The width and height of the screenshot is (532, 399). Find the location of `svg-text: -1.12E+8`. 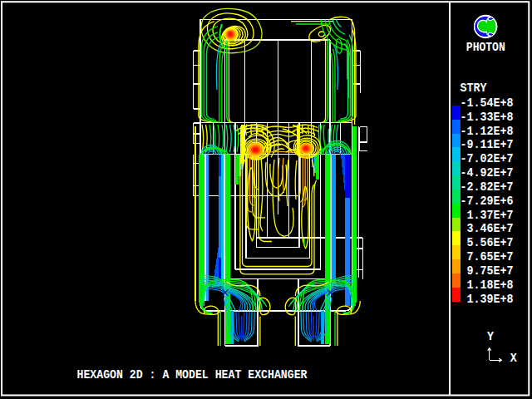

svg-text: -1.12E+8 is located at coordinates (487, 131).